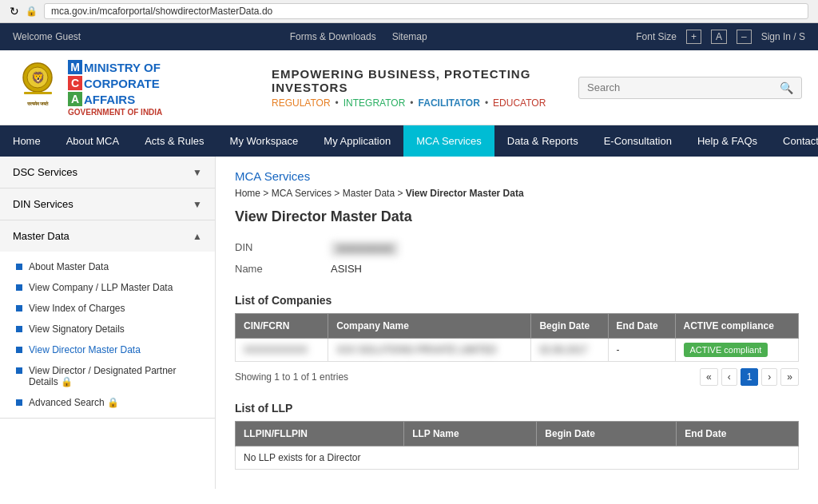  I want to click on main-navigation: Home About MCA Acts & Rules My Workspace…, so click(409, 141).